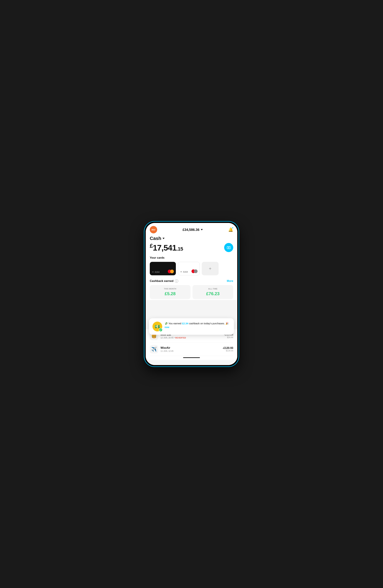 This screenshot has width=383, height=588. I want to click on all-time-amount: £76.23, so click(213, 294).